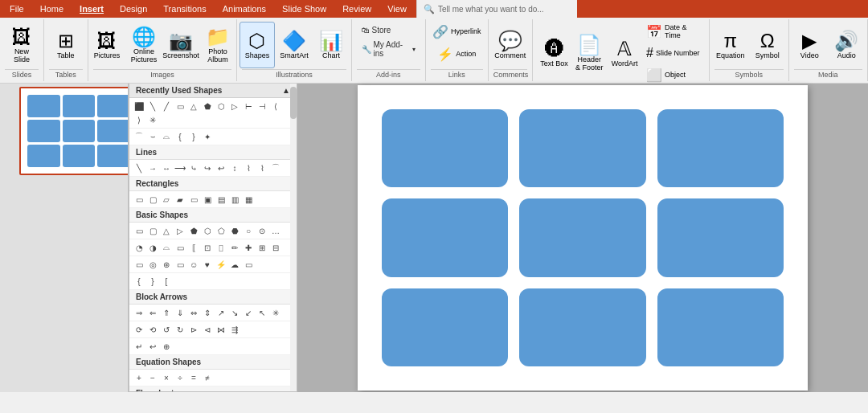  Describe the element at coordinates (139, 120) in the screenshot. I see `shape-item: ⟩` at that location.